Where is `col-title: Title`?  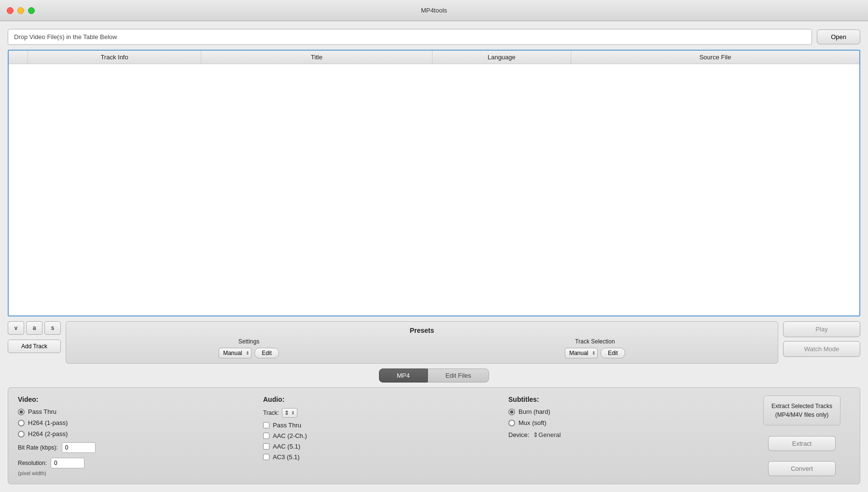
col-title: Title is located at coordinates (317, 57).